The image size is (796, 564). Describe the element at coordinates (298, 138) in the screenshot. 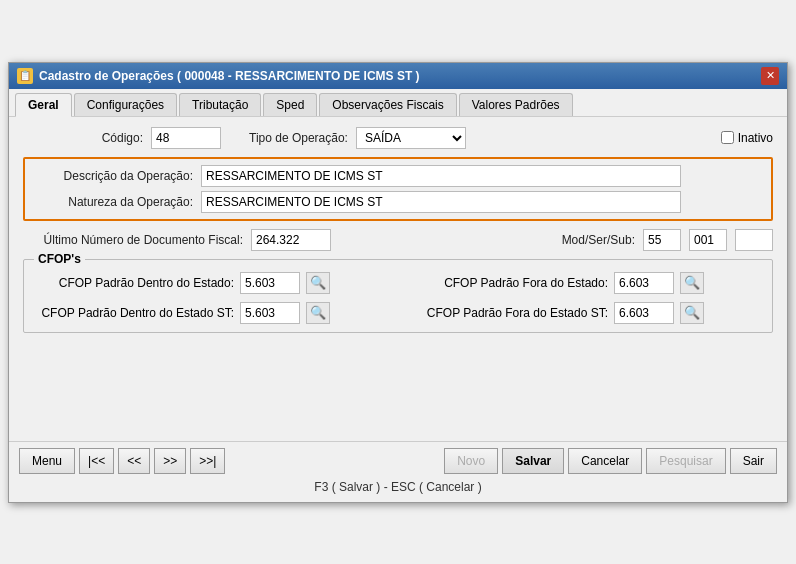

I see `tipo-op-label: Tipo de Operação:` at that location.